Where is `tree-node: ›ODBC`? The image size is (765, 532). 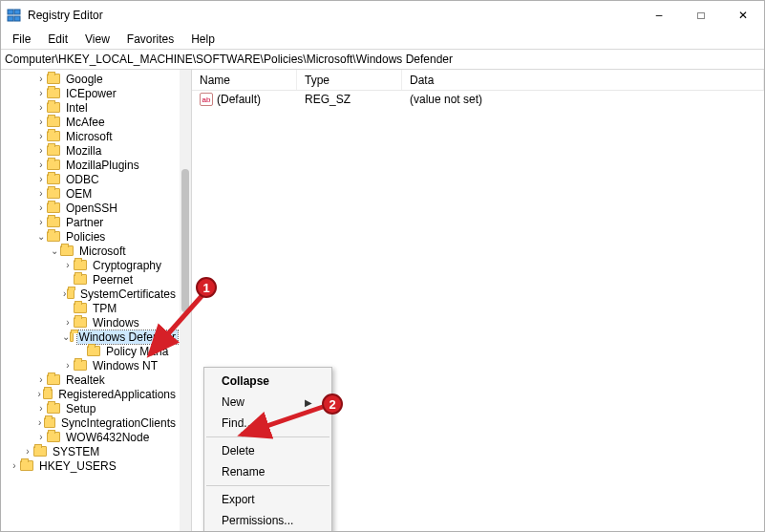 tree-node: ›ODBC is located at coordinates (96, 180).